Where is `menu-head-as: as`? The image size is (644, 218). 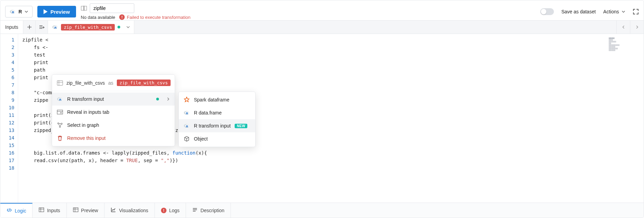
menu-head-as: as is located at coordinates (111, 83).